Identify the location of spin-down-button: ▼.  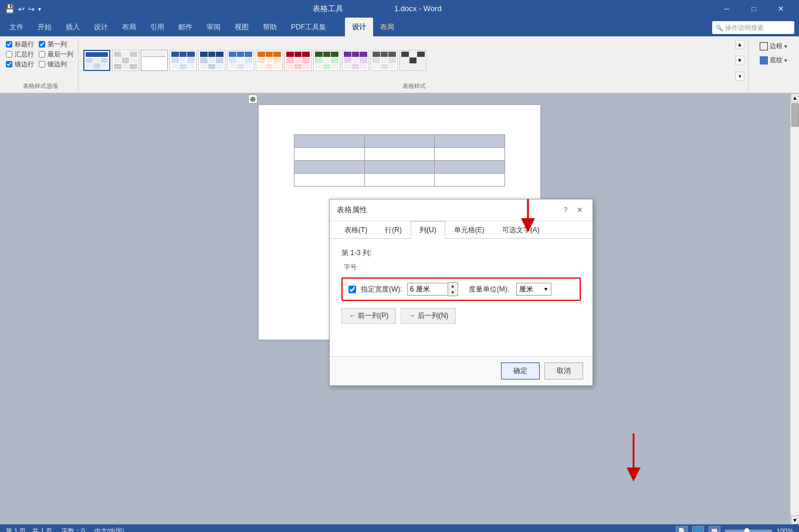
(453, 292).